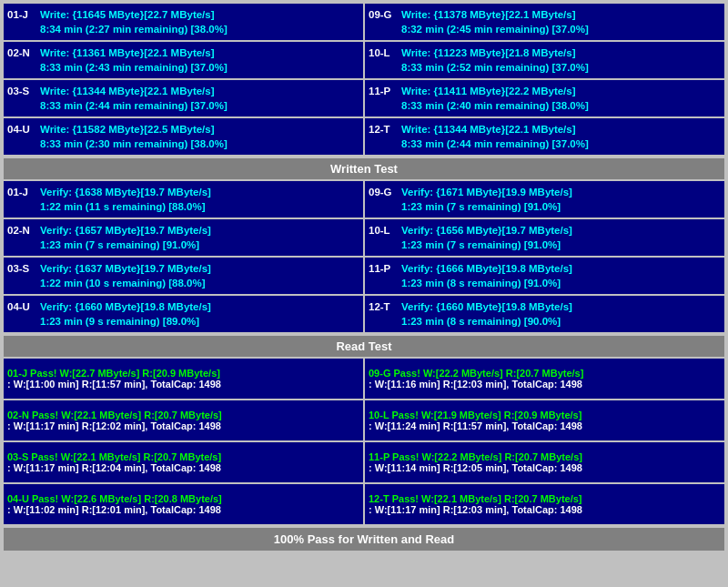 This screenshot has width=728, height=587. I want to click on pass-cell-03-s: 03-S Pass! W:[22.1 MByte/s] R:[20.7 MByt…, so click(184, 462).